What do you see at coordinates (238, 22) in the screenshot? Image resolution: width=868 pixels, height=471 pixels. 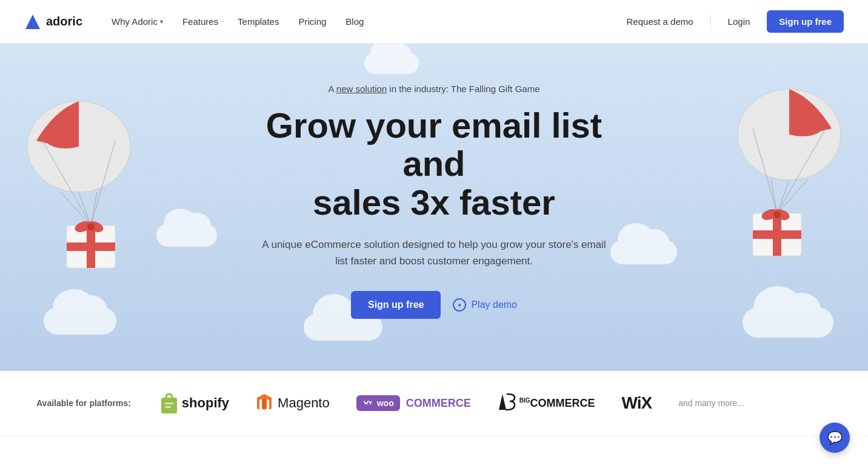 I see `nav-links: Why Adoric ▾ Features Templates Pricing …` at bounding box center [238, 22].